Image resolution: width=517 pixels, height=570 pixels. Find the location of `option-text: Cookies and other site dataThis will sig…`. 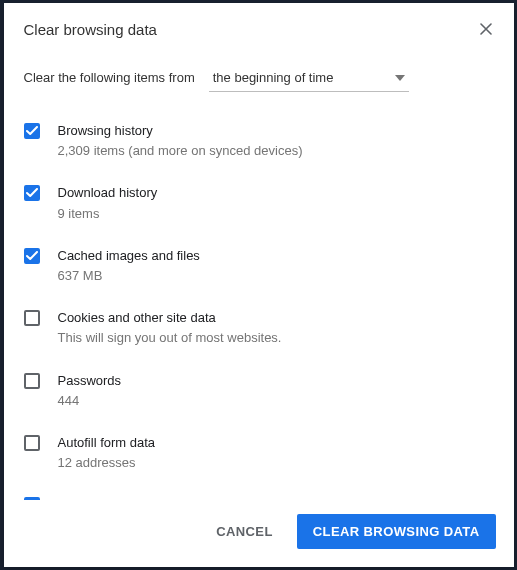

option-text: Cookies and other site dataThis will sig… is located at coordinates (276, 328).